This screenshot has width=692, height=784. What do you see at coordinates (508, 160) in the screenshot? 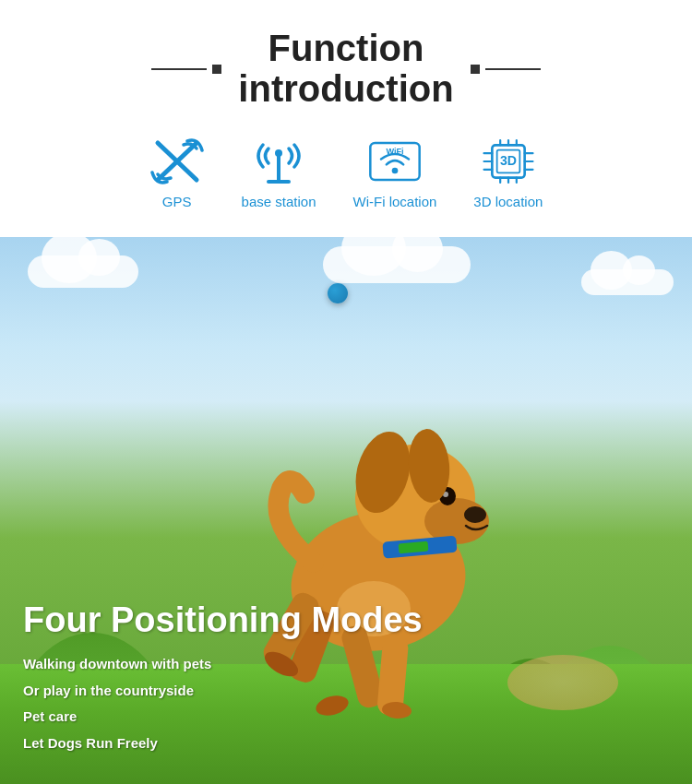
I see `3d-chip-icon: 3D` at bounding box center [508, 160].